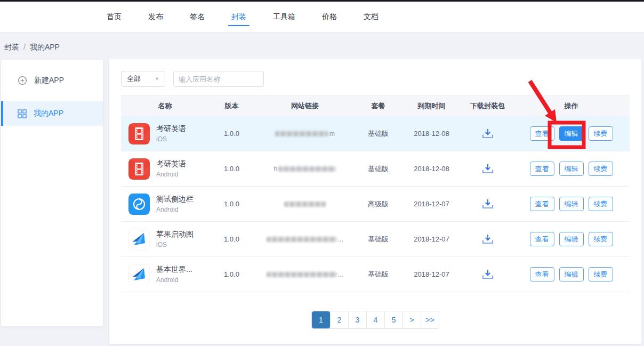 The height and width of the screenshot is (346, 644). What do you see at coordinates (571, 106) in the screenshot?
I see `column-header: 操作` at bounding box center [571, 106].